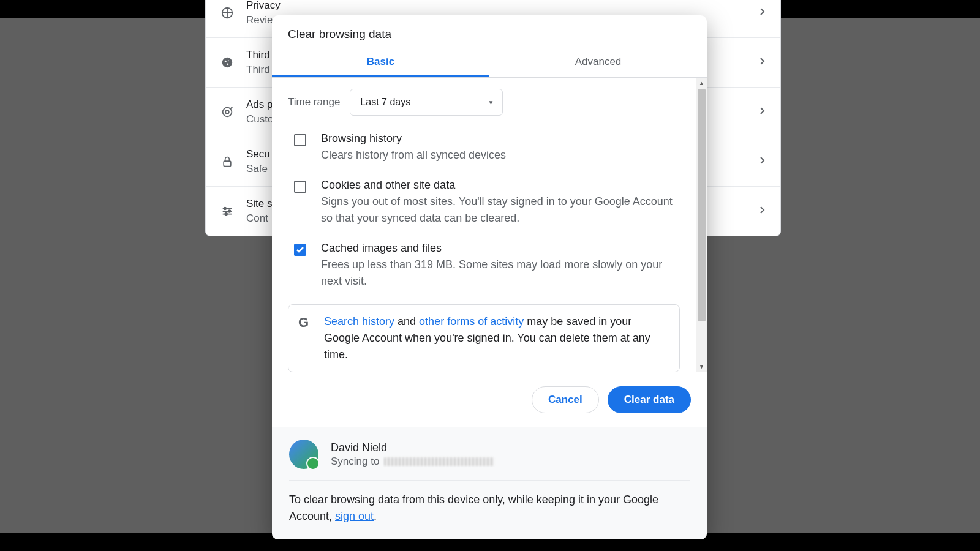 This screenshot has height=551, width=980. What do you see at coordinates (489, 32) in the screenshot?
I see `dialog-title: Clear browsing data` at bounding box center [489, 32].